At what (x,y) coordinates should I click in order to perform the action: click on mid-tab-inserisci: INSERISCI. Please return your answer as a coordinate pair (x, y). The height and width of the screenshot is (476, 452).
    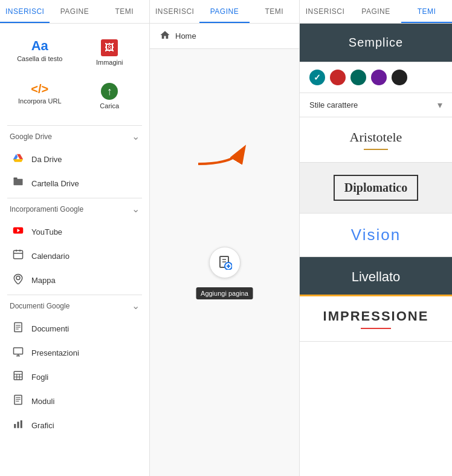
    Looking at the image, I should click on (175, 11).